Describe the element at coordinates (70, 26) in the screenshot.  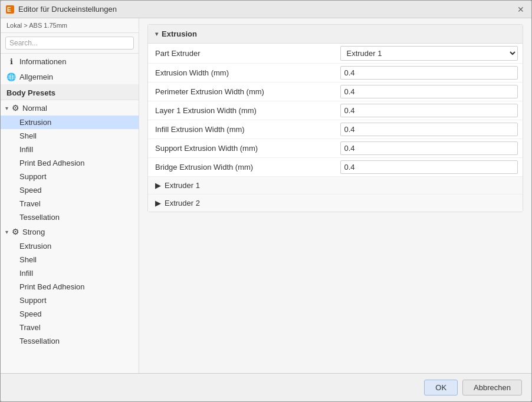
I see `breadcrumb: Lokal > ABS 1.75mm` at that location.